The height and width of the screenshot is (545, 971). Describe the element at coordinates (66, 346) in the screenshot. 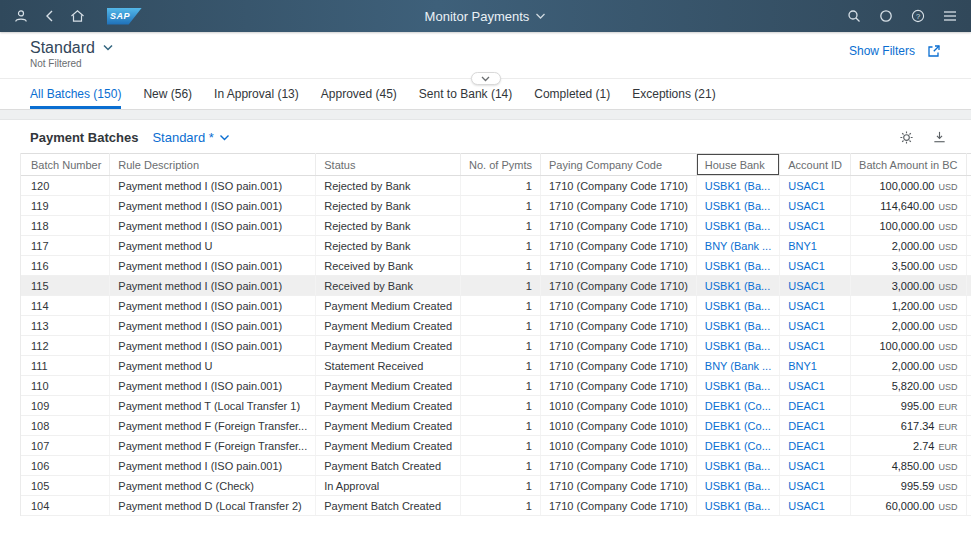

I see `batch-number-cell: 112` at that location.